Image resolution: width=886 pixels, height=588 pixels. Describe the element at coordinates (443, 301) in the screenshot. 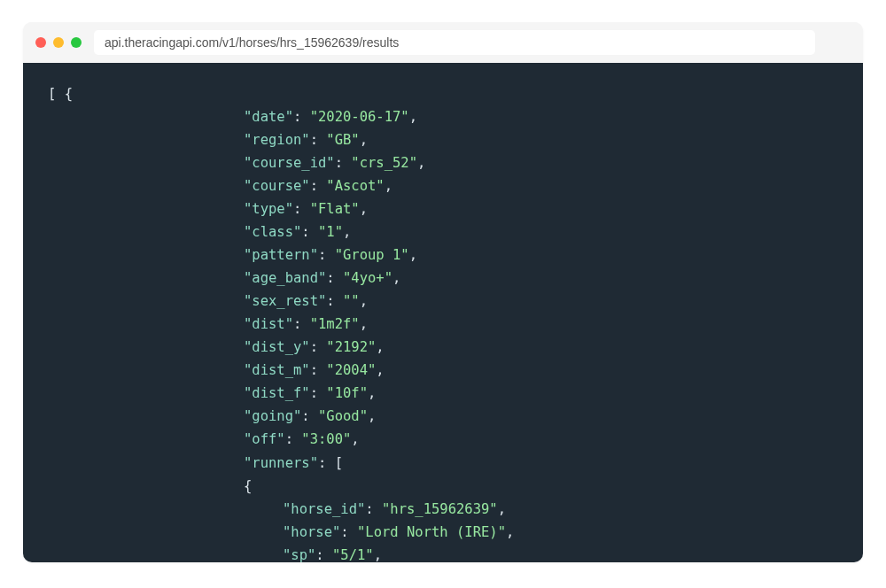

I see `json-line-sex-rest: "sex_rest": "",` at that location.